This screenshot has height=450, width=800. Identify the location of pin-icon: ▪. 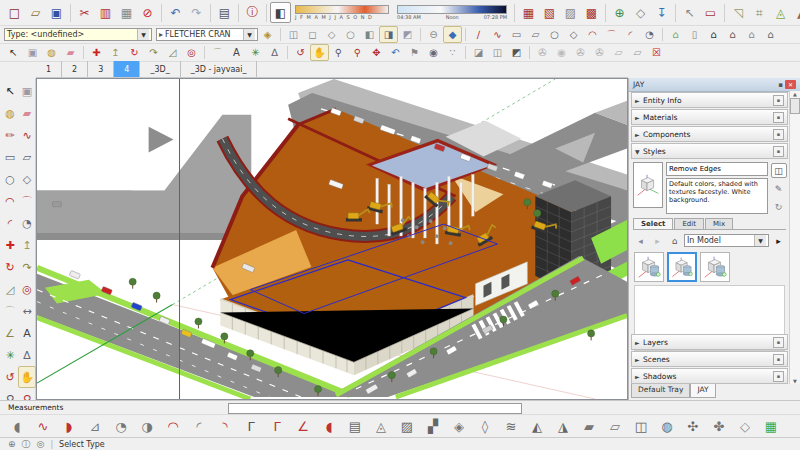
(780, 85).